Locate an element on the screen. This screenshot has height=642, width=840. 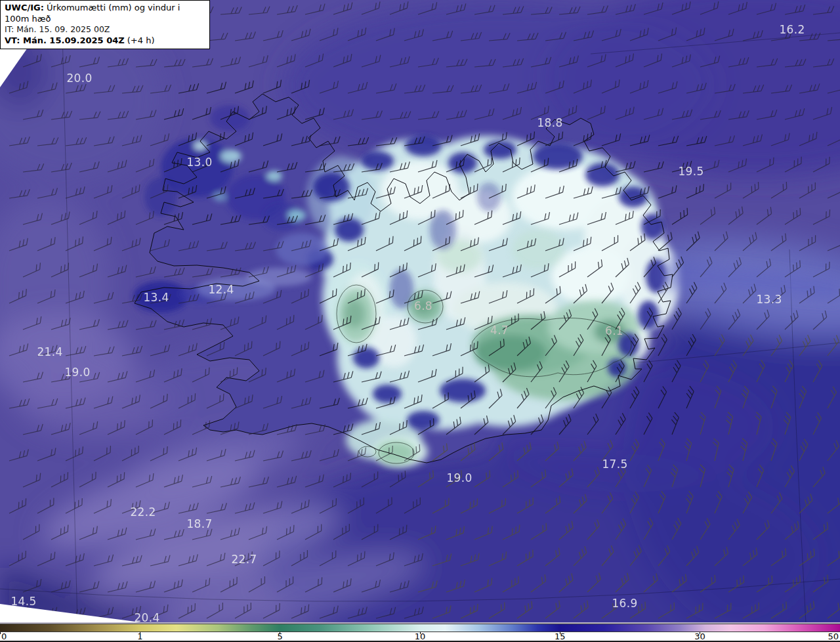
map-value-label: 18.8 is located at coordinates (550, 123).